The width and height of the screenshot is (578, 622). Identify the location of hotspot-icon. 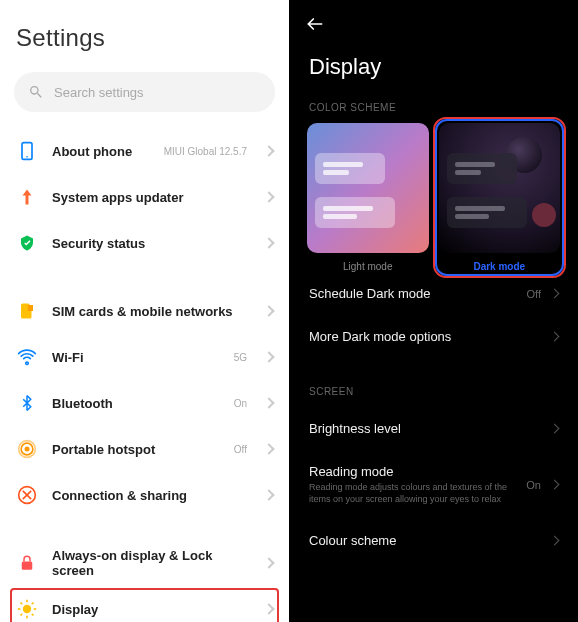
(27, 449).